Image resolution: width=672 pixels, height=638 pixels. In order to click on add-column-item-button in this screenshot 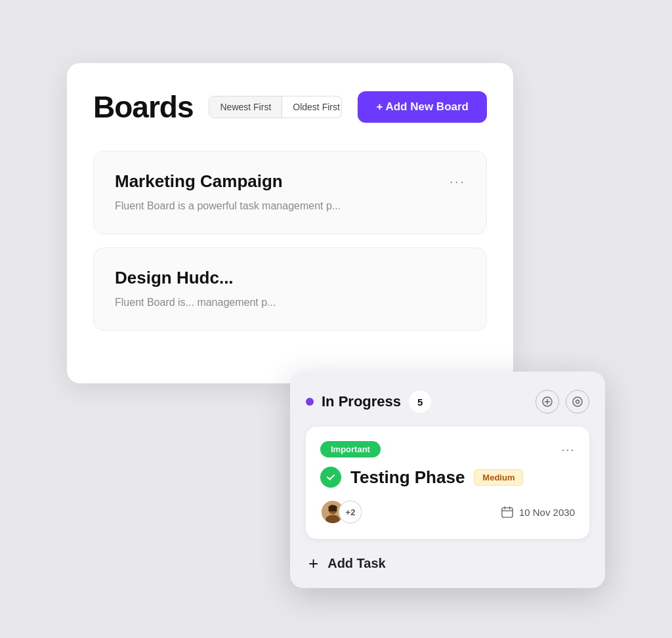, I will do `click(547, 402)`.